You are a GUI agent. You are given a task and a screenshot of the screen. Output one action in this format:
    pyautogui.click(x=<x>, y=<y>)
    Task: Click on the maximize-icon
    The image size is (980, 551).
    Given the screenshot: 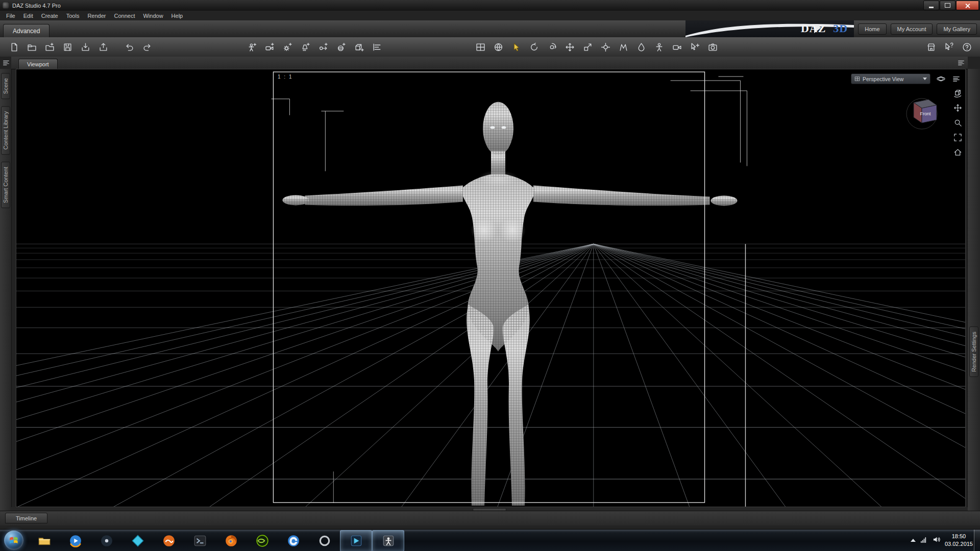 What is the action you would take?
    pyautogui.click(x=947, y=5)
    